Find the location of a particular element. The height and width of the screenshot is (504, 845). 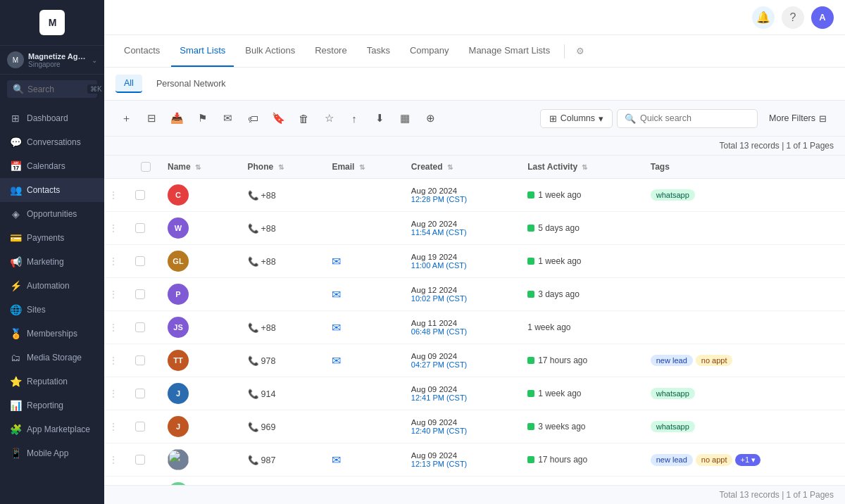

sidebar-item-contacts: 👥 Contacts is located at coordinates (52, 190).